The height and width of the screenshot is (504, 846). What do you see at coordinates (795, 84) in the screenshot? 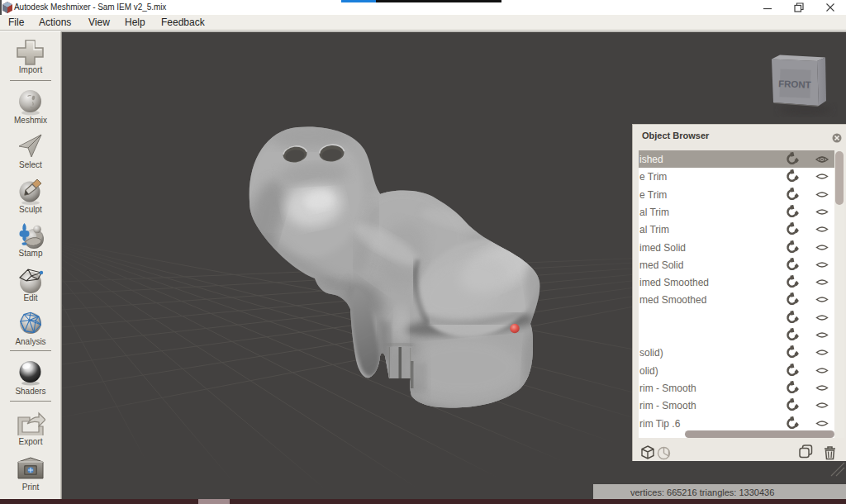
I see `svg-text: FRONT` at bounding box center [795, 84].